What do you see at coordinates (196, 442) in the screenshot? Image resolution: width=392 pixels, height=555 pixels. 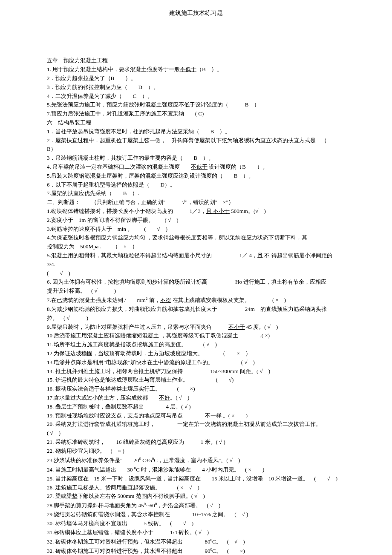 I see `judge-line: 21. 采纳标准砖砌筑时， 16 线砖及灰缝的总高度应为 1 米。( √ )` at bounding box center [196, 442].